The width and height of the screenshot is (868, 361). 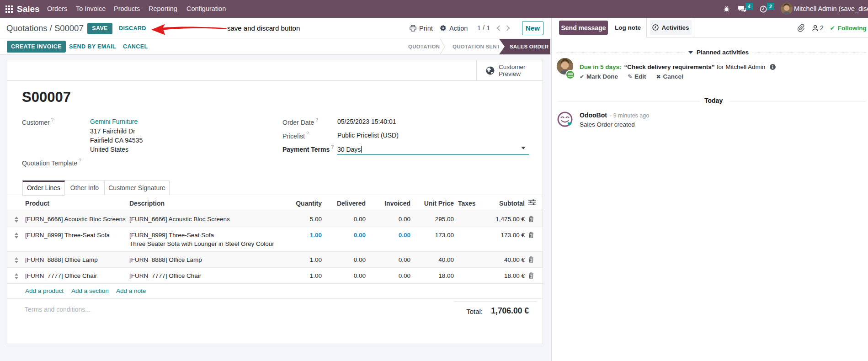 I want to click on info-icon, so click(x=772, y=67).